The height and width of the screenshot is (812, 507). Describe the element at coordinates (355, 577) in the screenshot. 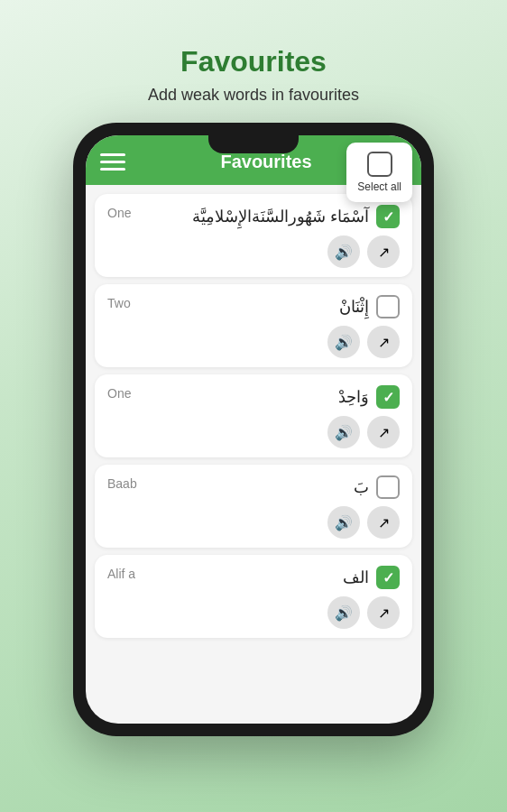

I see `card-arabic-text: الف` at that location.